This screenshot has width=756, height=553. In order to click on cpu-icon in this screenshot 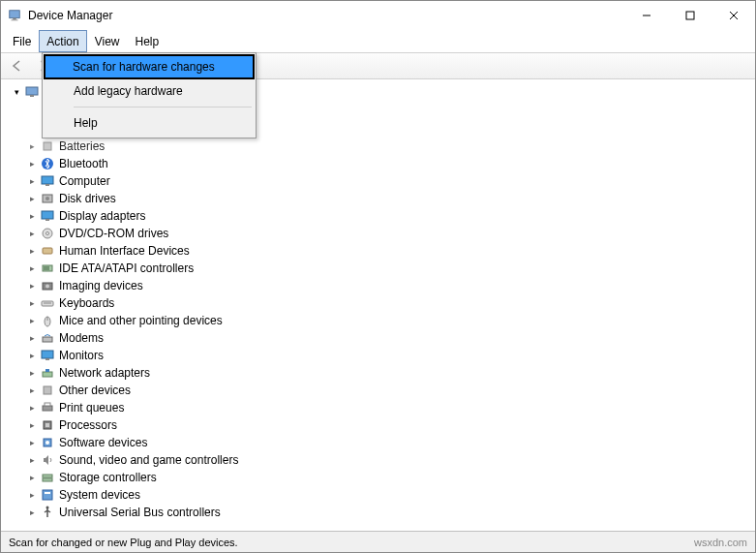, I will do `click(47, 425)`.